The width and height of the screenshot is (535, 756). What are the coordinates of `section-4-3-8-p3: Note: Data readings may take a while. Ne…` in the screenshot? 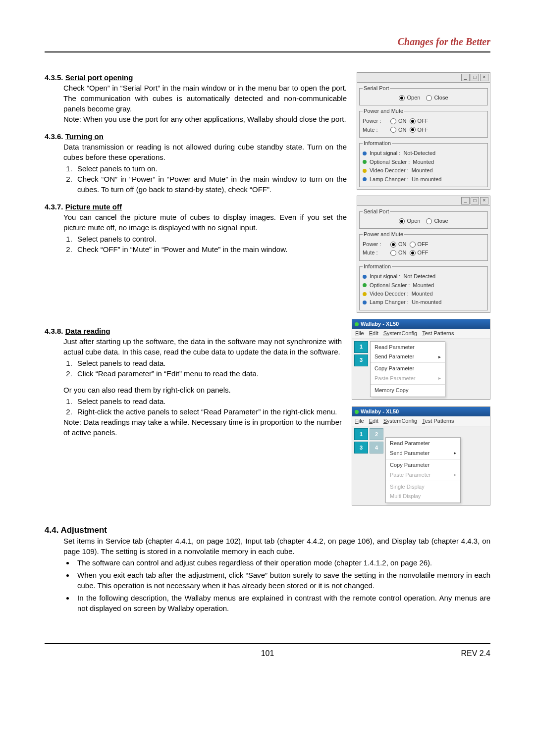 It's located at (203, 427).